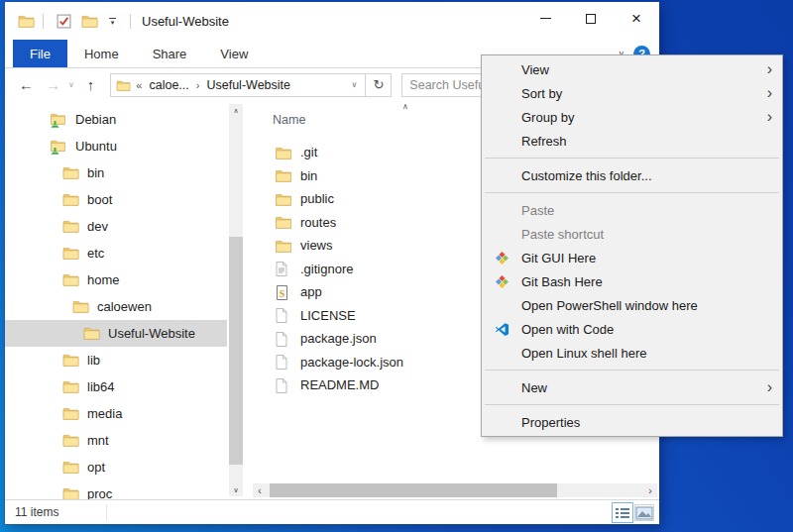 The width and height of the screenshot is (793, 532). What do you see at coordinates (59, 147) in the screenshot?
I see `wsl-folder-icon` at bounding box center [59, 147].